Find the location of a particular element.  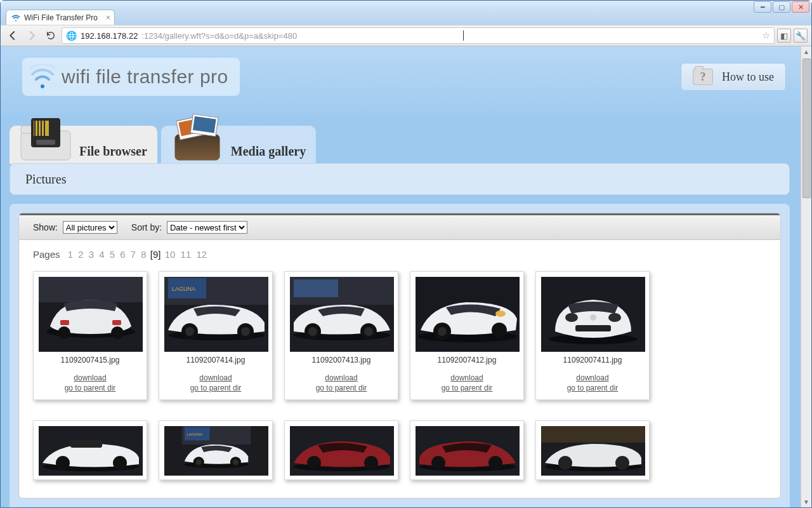

pager-current: [9] is located at coordinates (156, 254).